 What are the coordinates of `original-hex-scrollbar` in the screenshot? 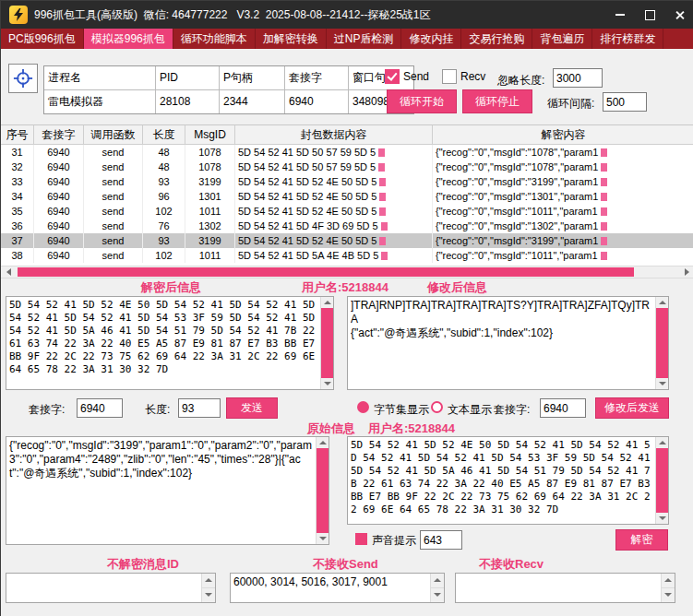 It's located at (662, 480).